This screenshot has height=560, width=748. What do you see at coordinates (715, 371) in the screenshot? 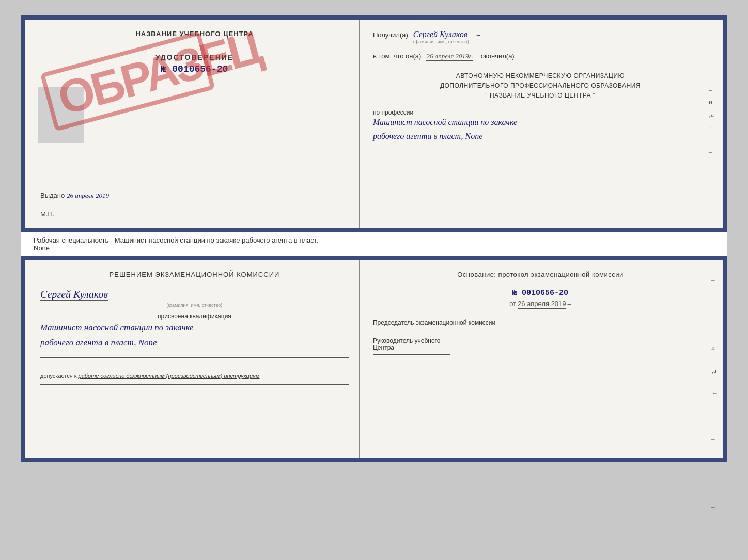
I see `rdash-5: ‚а` at bounding box center [715, 371].